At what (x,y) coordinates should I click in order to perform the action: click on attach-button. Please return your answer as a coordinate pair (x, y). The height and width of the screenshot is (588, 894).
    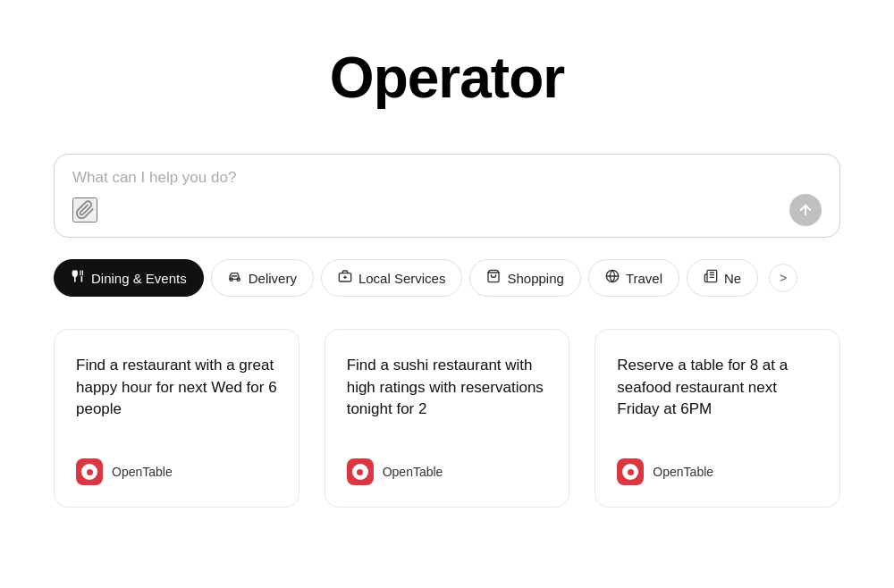
    Looking at the image, I should click on (85, 210).